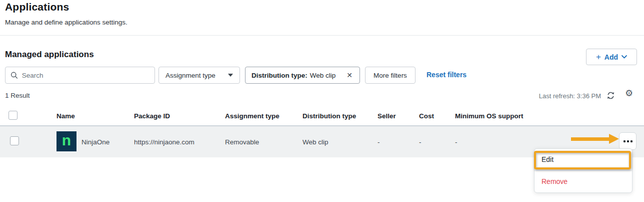 This screenshot has height=202, width=644. Describe the element at coordinates (379, 142) in the screenshot. I see `cell-seller: -` at that location.